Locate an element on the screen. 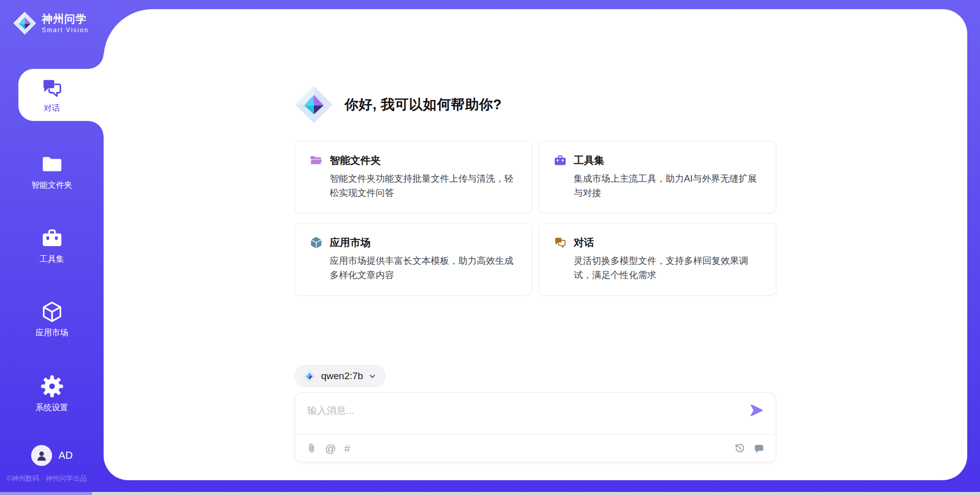  attach-button is located at coordinates (311, 448).